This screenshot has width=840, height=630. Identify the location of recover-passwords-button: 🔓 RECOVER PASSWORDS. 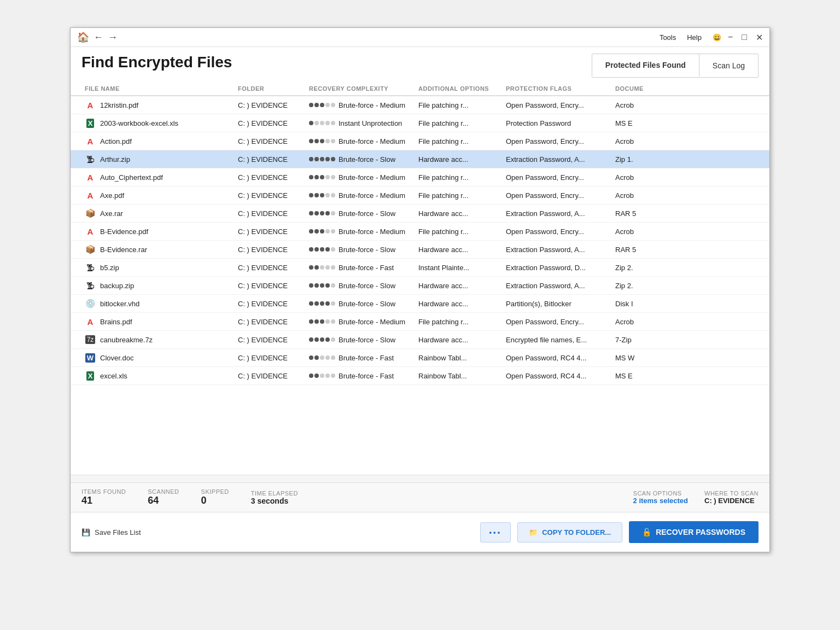
(693, 532).